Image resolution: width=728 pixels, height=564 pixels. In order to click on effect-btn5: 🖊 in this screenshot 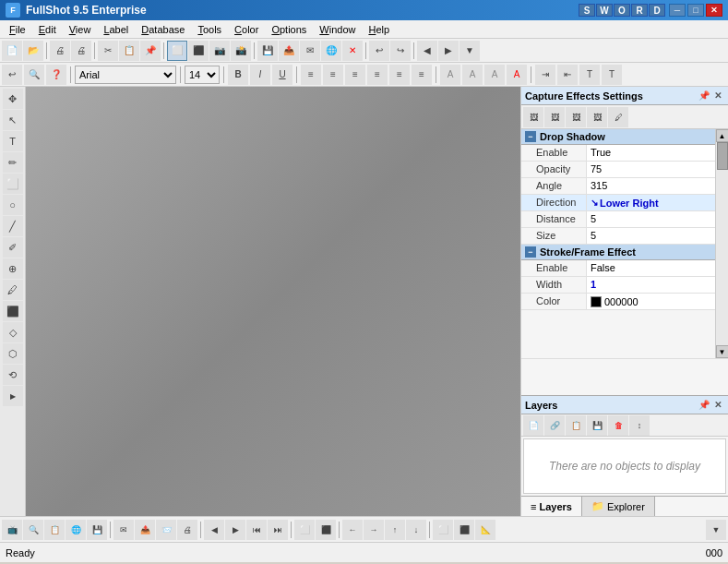, I will do `click(618, 117)`.